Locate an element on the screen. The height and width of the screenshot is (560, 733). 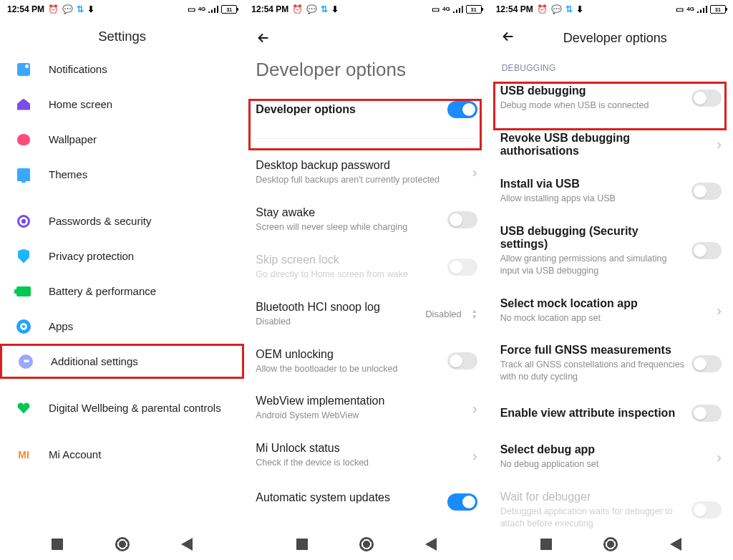
row-auto-updates-peek: Automatic system updates is located at coordinates (366, 493).